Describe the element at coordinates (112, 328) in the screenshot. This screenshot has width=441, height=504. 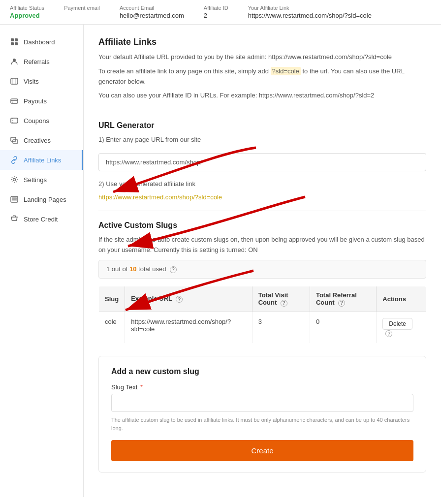
I see `slug-cell: cole` at that location.